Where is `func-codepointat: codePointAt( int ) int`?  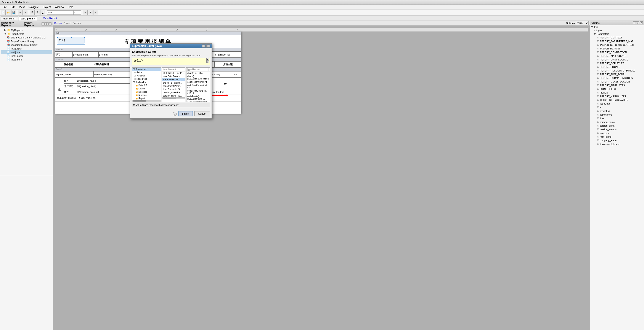
func-codepointat: codePointAt( int ) int is located at coordinates (198, 82).